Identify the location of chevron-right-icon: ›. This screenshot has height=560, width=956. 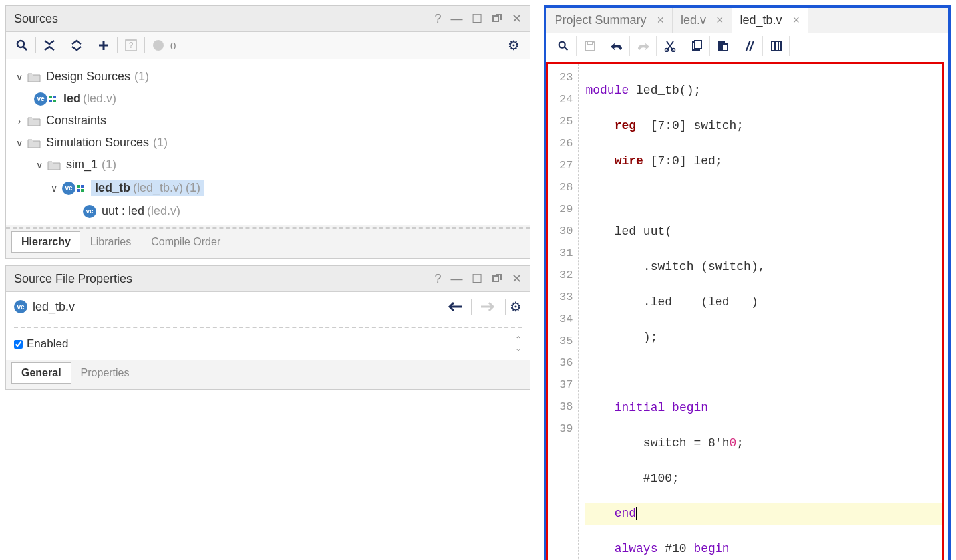
(19, 121).